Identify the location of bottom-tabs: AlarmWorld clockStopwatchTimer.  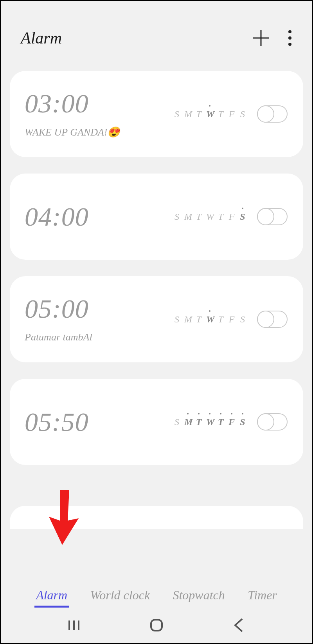
(156, 596).